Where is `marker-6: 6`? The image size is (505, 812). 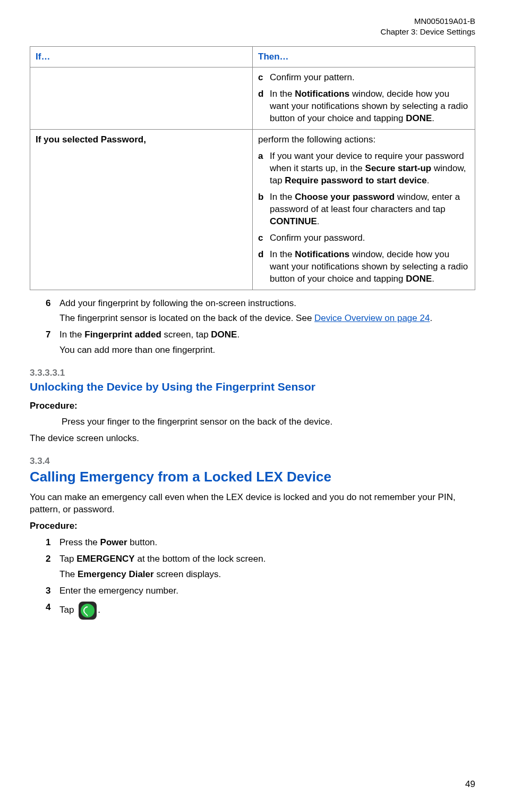 marker-6: 6 is located at coordinates (53, 311).